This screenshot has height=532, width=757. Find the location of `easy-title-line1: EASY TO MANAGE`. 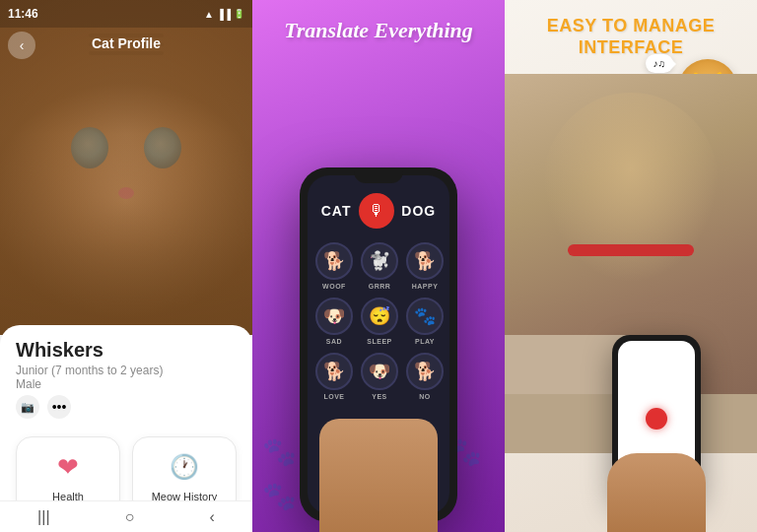

easy-title-line1: EASY TO MANAGE is located at coordinates (631, 26).